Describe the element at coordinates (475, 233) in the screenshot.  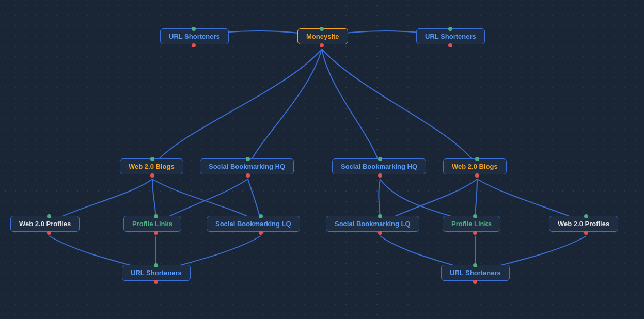
I see `dot-profile-right-bottom` at that location.